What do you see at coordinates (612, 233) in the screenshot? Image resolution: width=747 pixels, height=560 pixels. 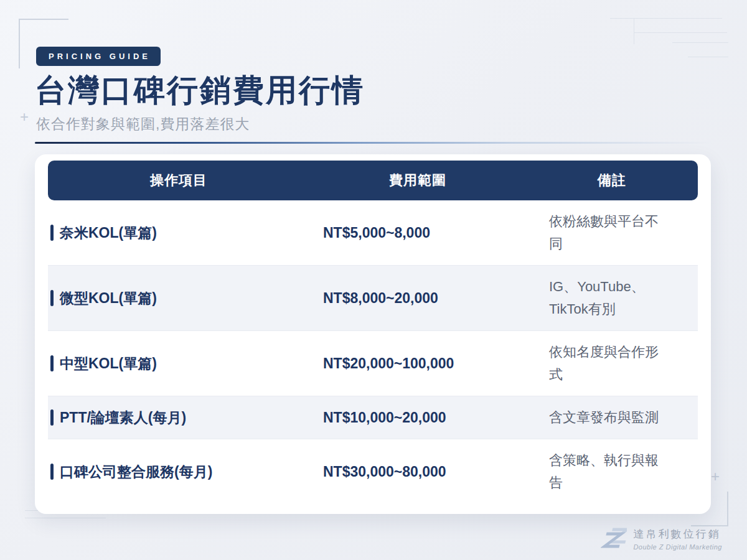 I see `table-cell-note: 依粉絲數與平台不同` at bounding box center [612, 233].